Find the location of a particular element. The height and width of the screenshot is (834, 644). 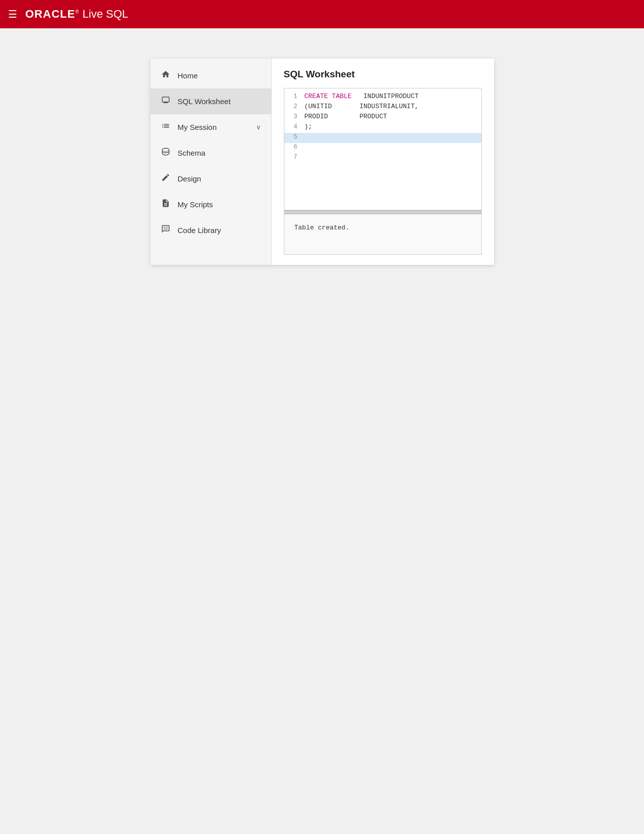

sql-line-4: 4 ); is located at coordinates (383, 128).